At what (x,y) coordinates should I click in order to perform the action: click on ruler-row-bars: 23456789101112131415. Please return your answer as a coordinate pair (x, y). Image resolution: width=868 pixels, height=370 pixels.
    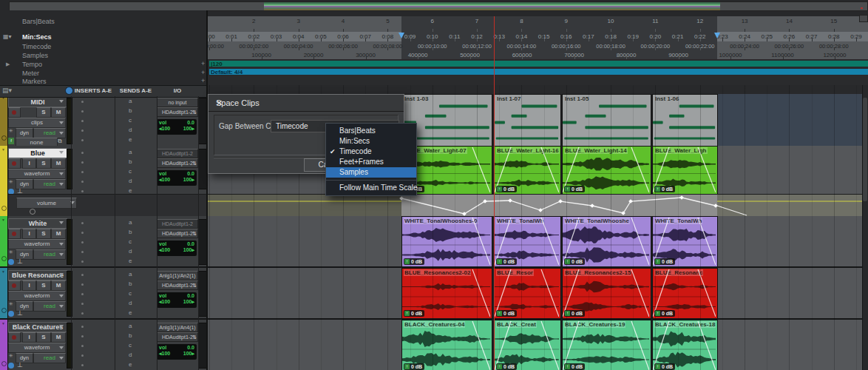
    Looking at the image, I should click on (538, 24).